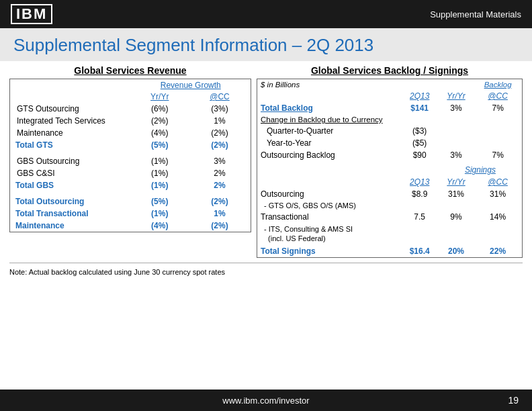 The height and width of the screenshot is (411, 532). What do you see at coordinates (390, 131) in the screenshot?
I see `table-row-qtq: Quarter-to-Quarter ($3)` at bounding box center [390, 131].